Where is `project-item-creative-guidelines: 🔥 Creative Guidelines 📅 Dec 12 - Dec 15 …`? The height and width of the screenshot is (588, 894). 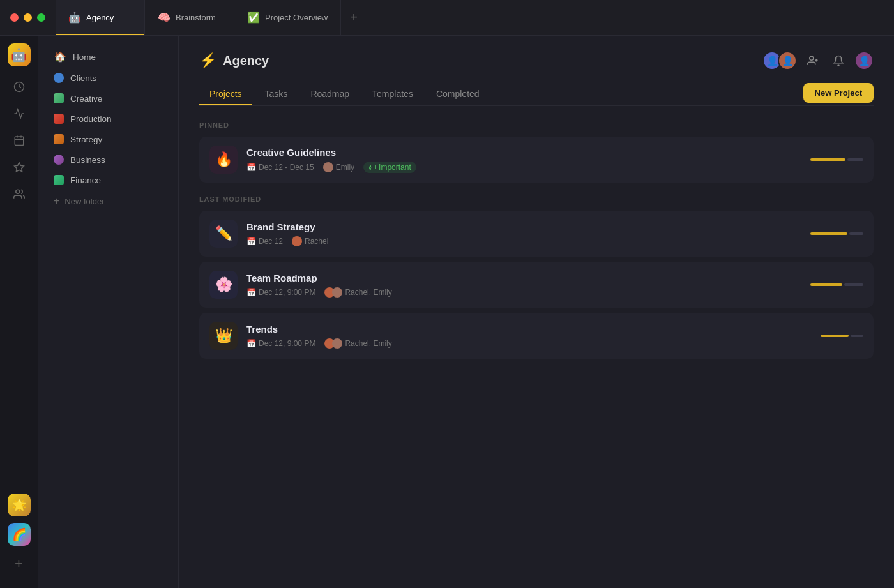 project-item-creative-guidelines: 🔥 Creative Guidelines 📅 Dec 12 - Dec 15 … is located at coordinates (536, 160).